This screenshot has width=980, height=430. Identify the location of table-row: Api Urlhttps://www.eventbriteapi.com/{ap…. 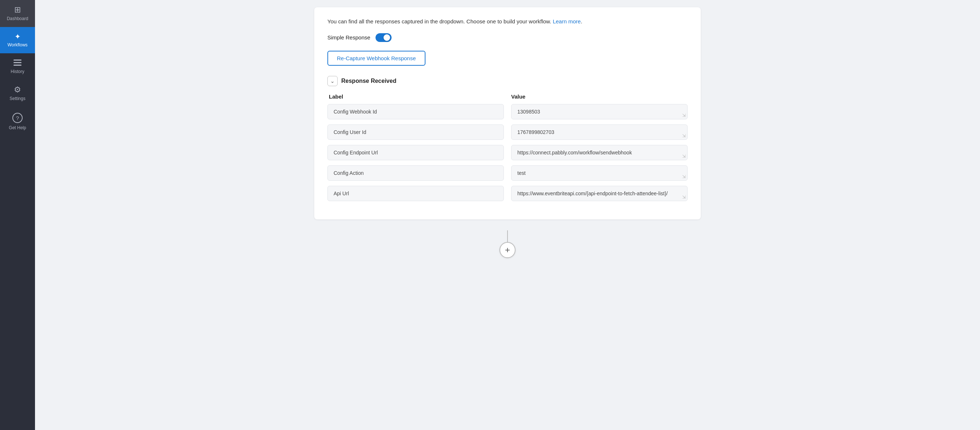
(508, 193).